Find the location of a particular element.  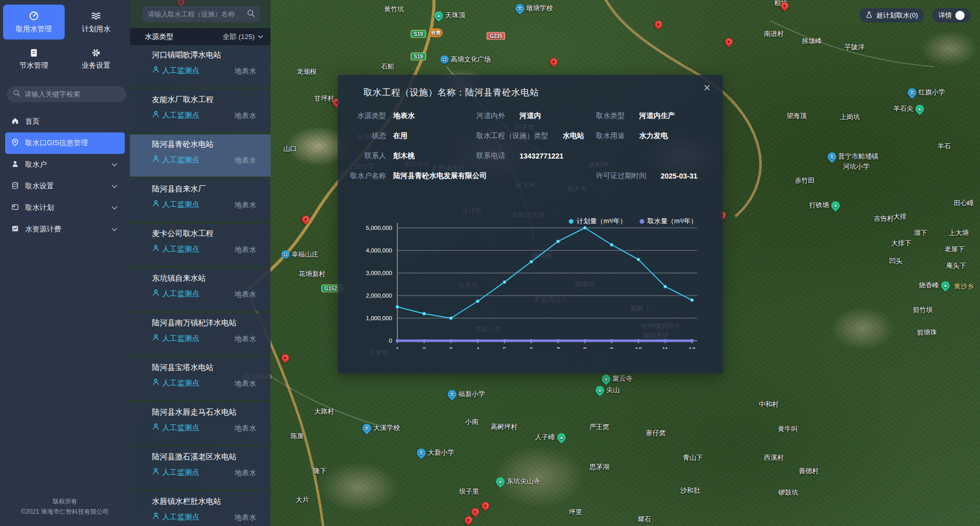

footer-line: 版权所有 is located at coordinates (65, 501).